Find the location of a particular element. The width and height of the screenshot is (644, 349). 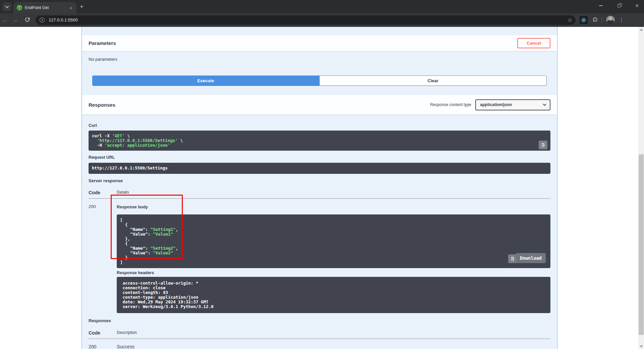

new-tab-button: + is located at coordinates (82, 7).